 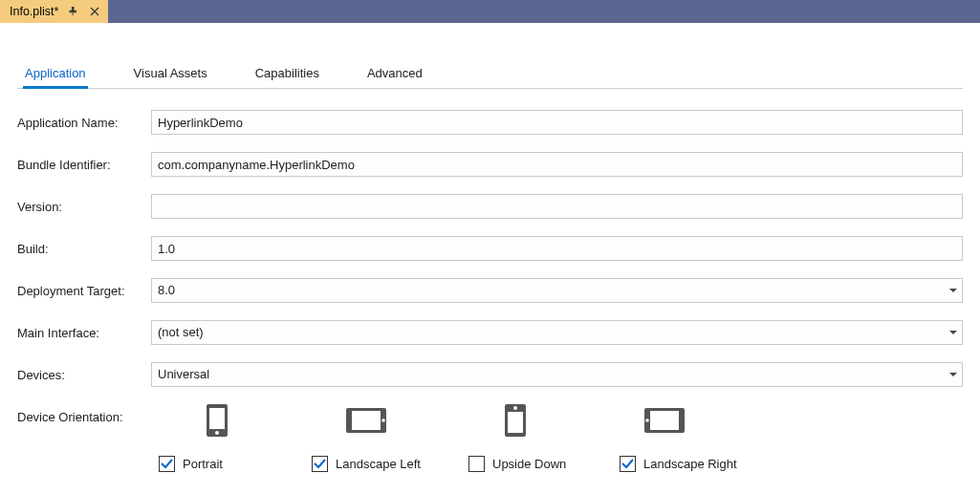 I want to click on checkbox-label: Upside Down, so click(x=530, y=464).